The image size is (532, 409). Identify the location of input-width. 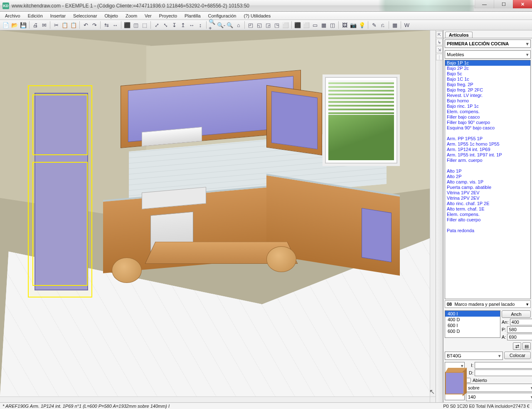
(521, 322).